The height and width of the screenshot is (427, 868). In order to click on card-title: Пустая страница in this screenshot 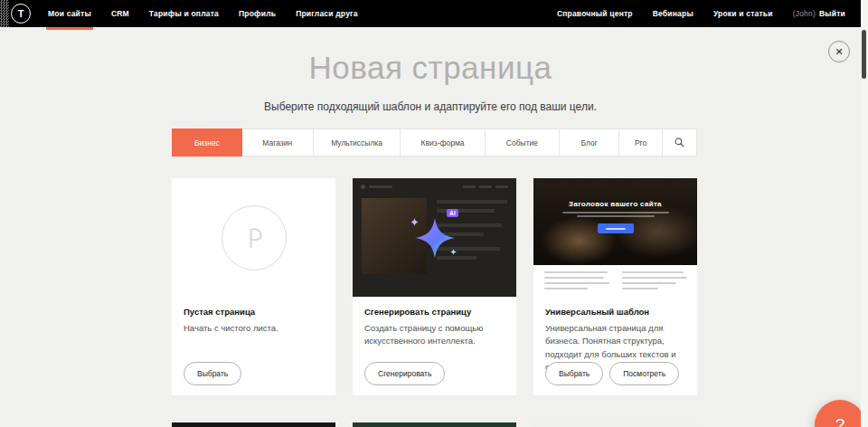, I will do `click(253, 311)`.